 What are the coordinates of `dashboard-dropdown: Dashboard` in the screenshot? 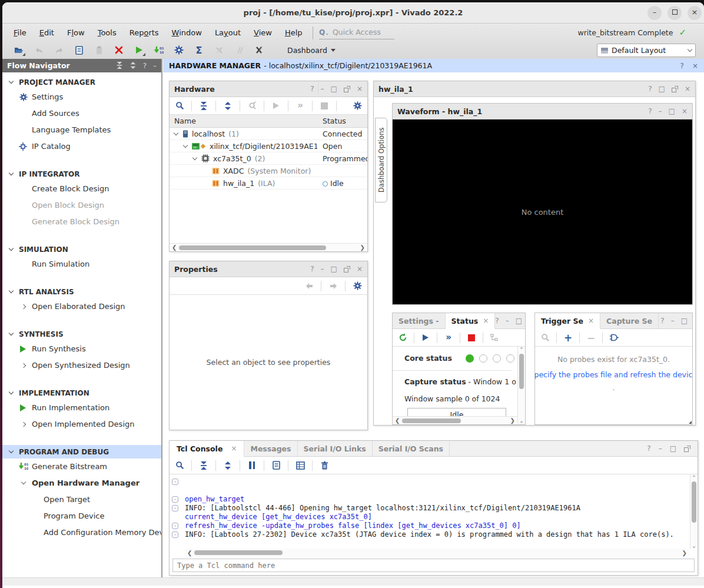 It's located at (311, 51).